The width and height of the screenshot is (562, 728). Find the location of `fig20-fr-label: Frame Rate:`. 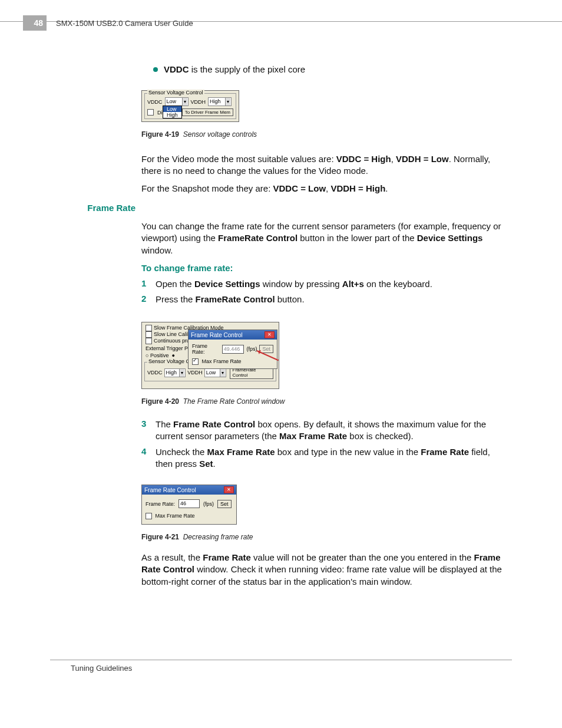

fig20-fr-label: Frame Rate: is located at coordinates (206, 349).